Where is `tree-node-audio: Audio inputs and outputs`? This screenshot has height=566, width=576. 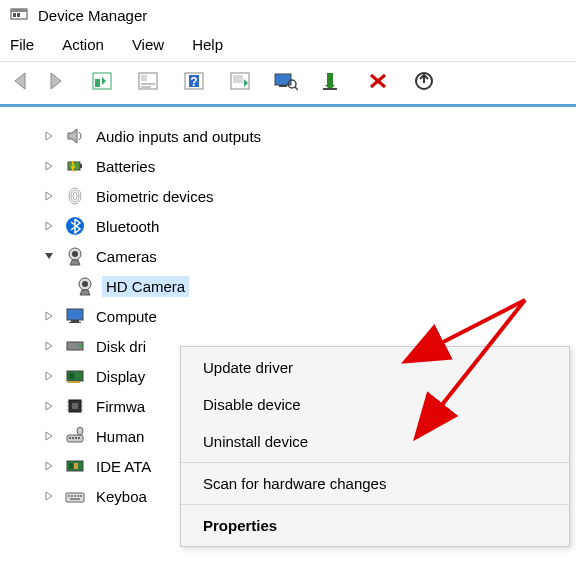 tree-node-audio: Audio inputs and outputs is located at coordinates (304, 136).